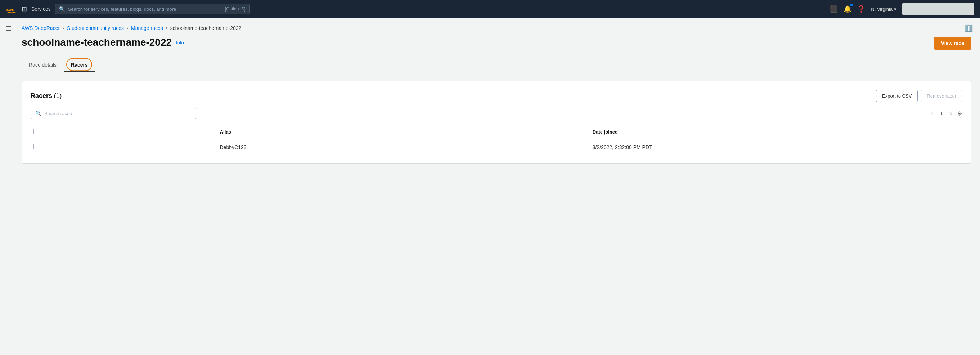 Image resolution: width=980 pixels, height=355 pixels. Describe the element at coordinates (403, 132) in the screenshot. I see `header-alias: Alias` at that location.